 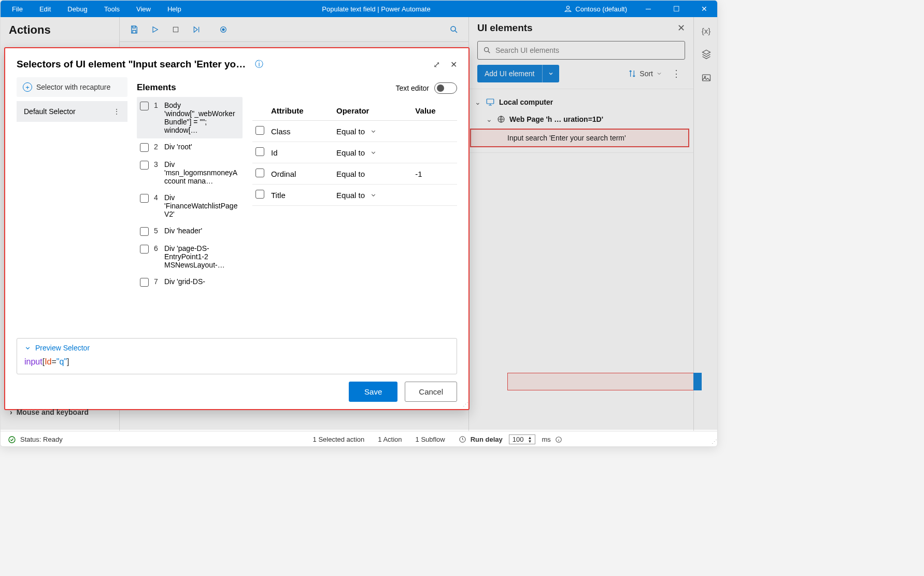 What do you see at coordinates (301, 152) in the screenshot?
I see `attr-name: Id` at bounding box center [301, 152].